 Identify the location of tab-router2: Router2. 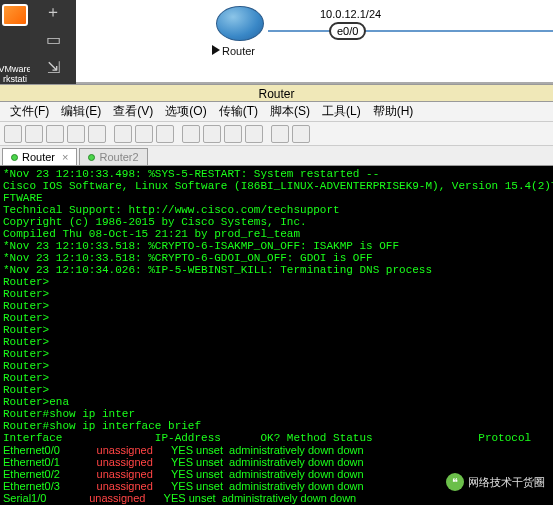
(113, 156).